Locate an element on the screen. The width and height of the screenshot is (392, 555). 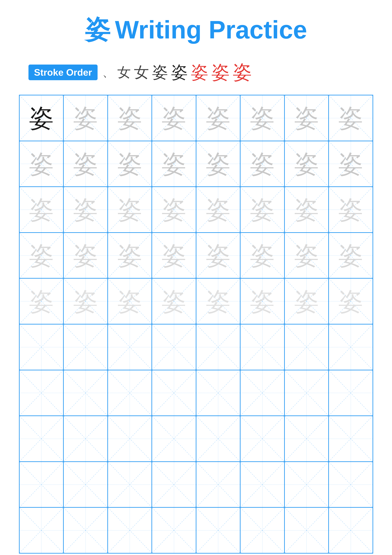
grid-cell-r8-c6 is located at coordinates (307, 485).